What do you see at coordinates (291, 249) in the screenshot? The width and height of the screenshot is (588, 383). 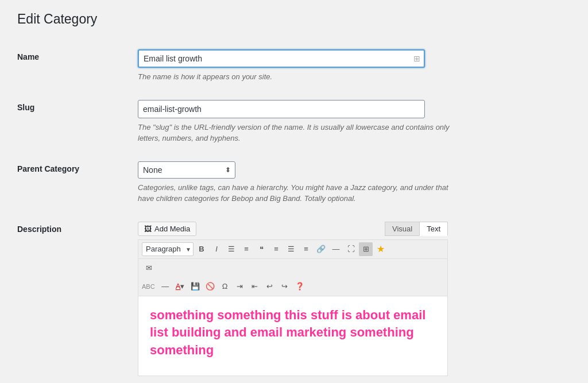 I see `align-center-button: ☰` at bounding box center [291, 249].